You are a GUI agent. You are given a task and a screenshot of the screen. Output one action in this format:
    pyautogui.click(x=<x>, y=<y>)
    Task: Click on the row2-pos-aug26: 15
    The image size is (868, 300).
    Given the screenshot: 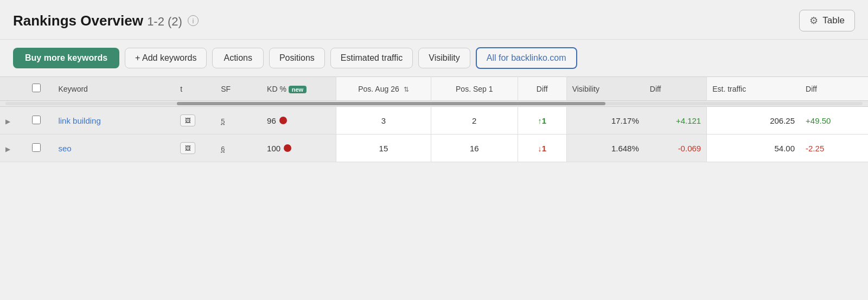 What is the action you would take?
    pyautogui.click(x=383, y=149)
    